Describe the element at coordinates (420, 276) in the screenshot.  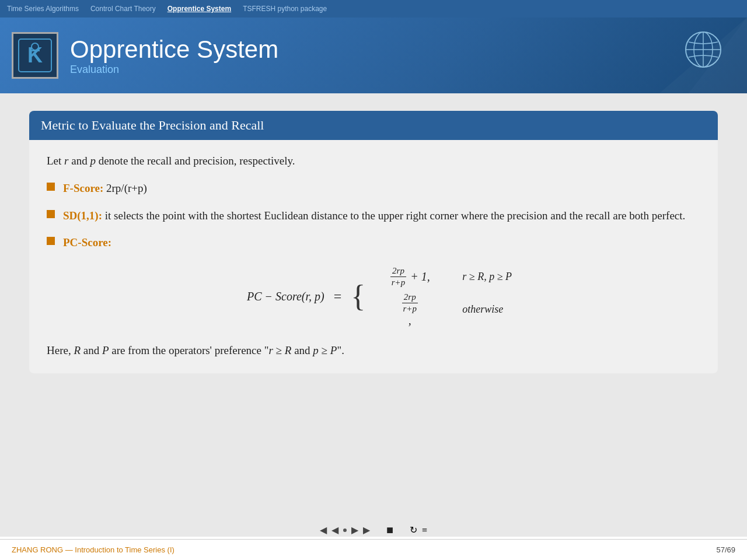
I see `plus-one: + 1,` at that location.